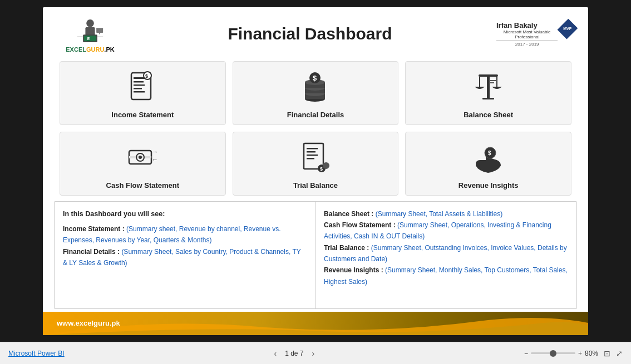 This screenshot has width=631, height=364. I want to click on card-financial-details: $ Financial Details, so click(316, 93).